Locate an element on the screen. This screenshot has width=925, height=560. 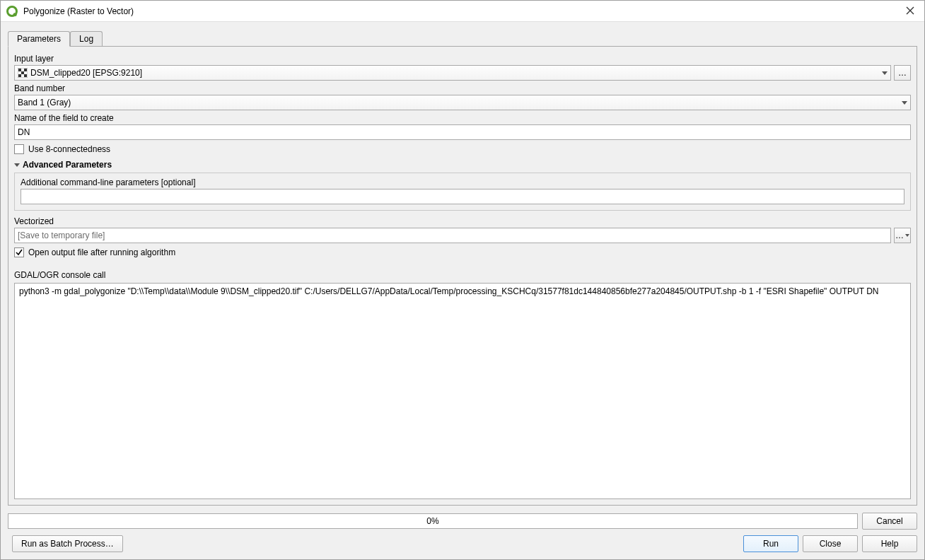
progress-value: 0% is located at coordinates (433, 521).